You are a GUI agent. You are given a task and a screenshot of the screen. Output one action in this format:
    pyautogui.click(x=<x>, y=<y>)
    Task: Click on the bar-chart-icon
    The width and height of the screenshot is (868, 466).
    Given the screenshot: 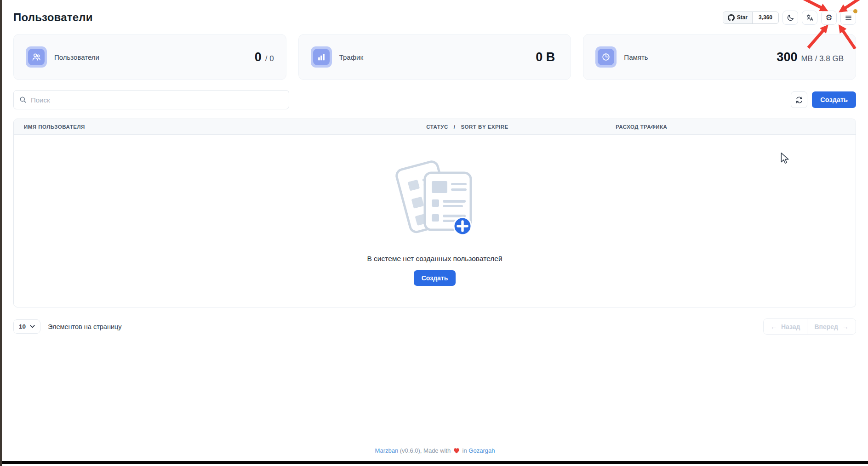 What is the action you would take?
    pyautogui.click(x=321, y=57)
    